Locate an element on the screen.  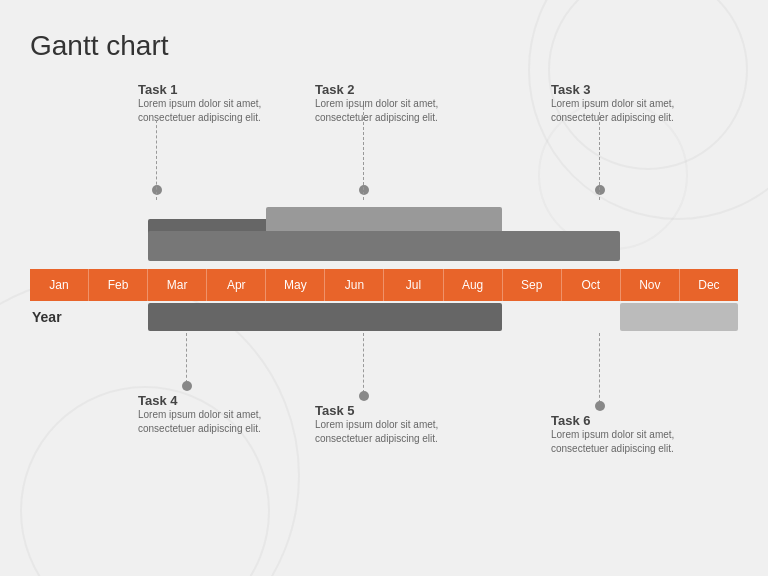
task2-dashed-line is located at coordinates (364, 154).